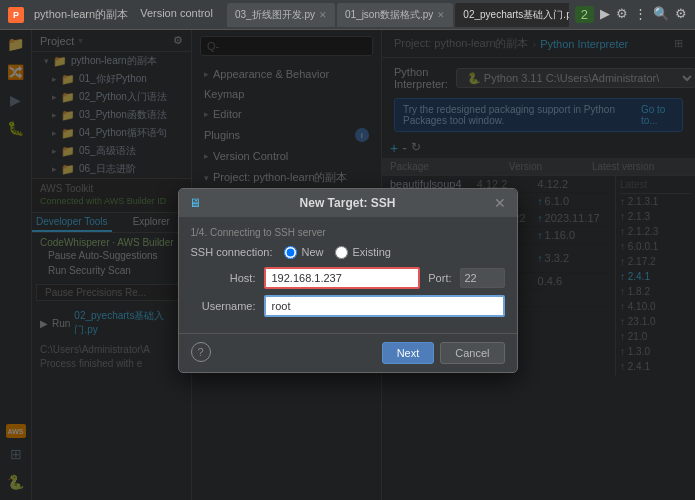 The width and height of the screenshot is (695, 500). What do you see at coordinates (81, 14) in the screenshot?
I see `menu-project: python-learn的副本` at bounding box center [81, 14].